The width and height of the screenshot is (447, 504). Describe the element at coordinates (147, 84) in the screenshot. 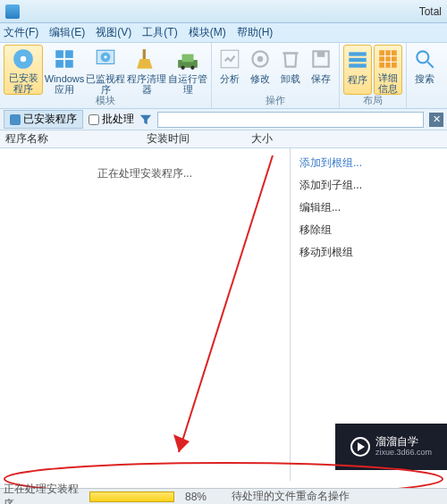

I see `rbtn-cleaner-label: 程序清理器` at that location.